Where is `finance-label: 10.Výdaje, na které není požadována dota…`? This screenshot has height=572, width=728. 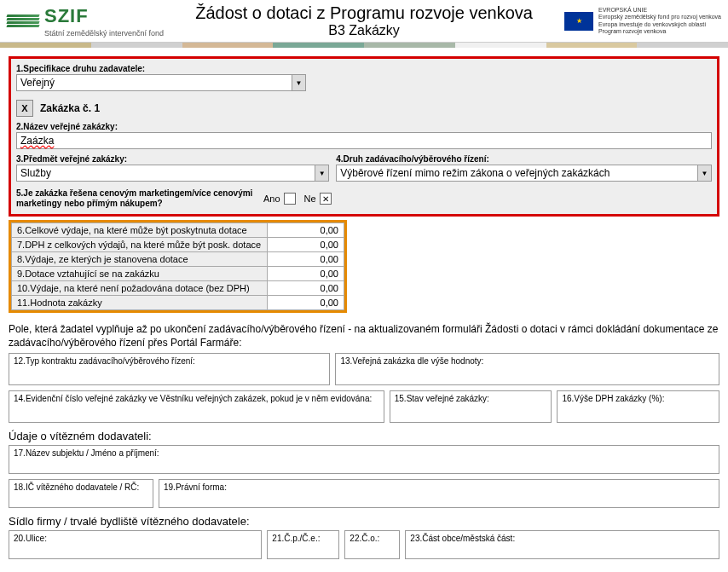
finance-label: 10.Výdaje, na které není požadována dota… is located at coordinates (140, 288).